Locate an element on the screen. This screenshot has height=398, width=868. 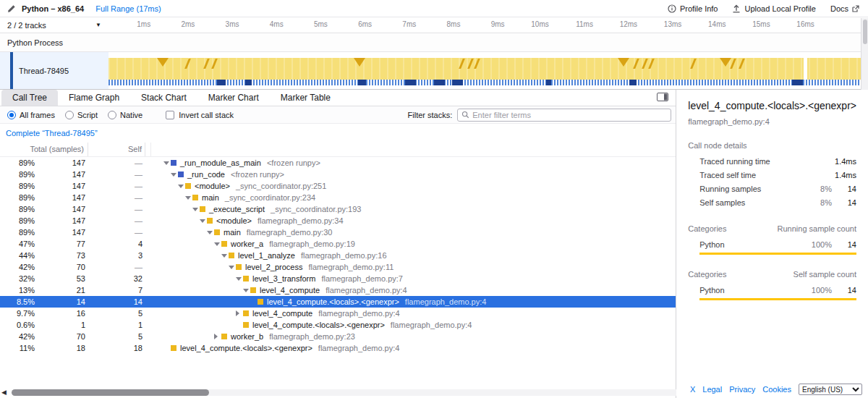
tab-call-tree: Call Tree is located at coordinates (30, 98).